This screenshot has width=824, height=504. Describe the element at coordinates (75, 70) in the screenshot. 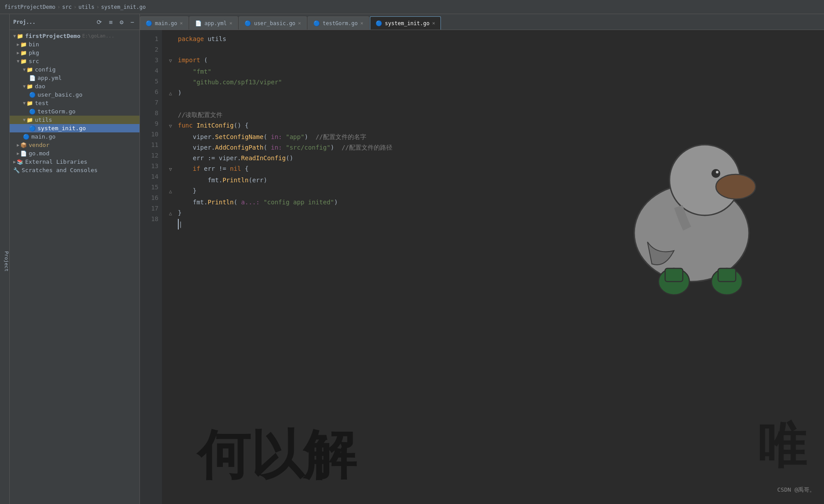

I see `tree-item-config: ▼ 📁 config` at that location.